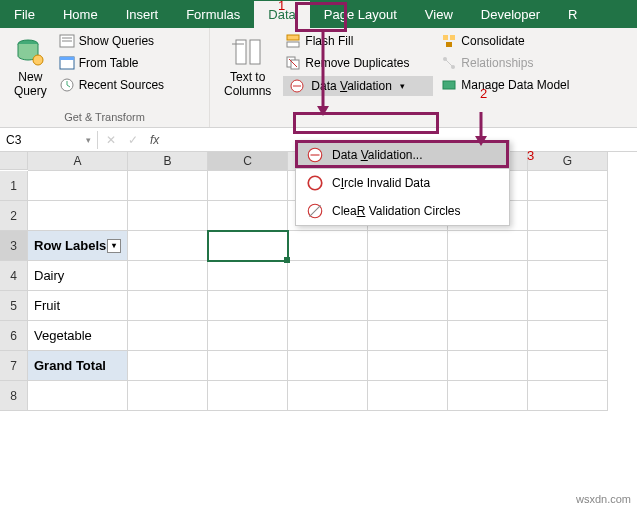  What do you see at coordinates (248, 396) in the screenshot?
I see `cell-c8` at bounding box center [248, 396].